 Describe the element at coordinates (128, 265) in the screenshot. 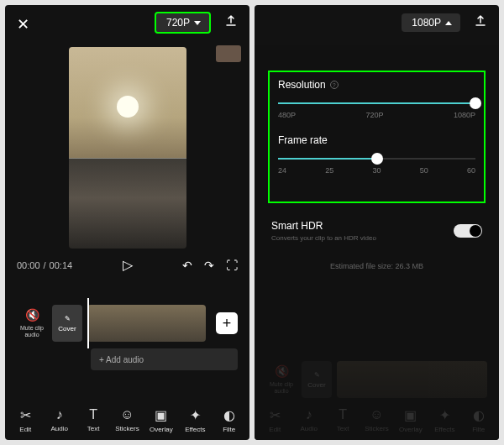

I see `transport-bar: 00:00 / 00:14 ▷ ↶ ↷ ⛶` at that location.